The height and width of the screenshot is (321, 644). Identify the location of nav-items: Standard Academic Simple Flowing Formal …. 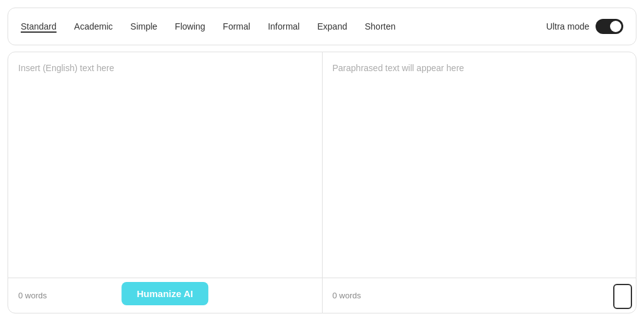
(284, 26).